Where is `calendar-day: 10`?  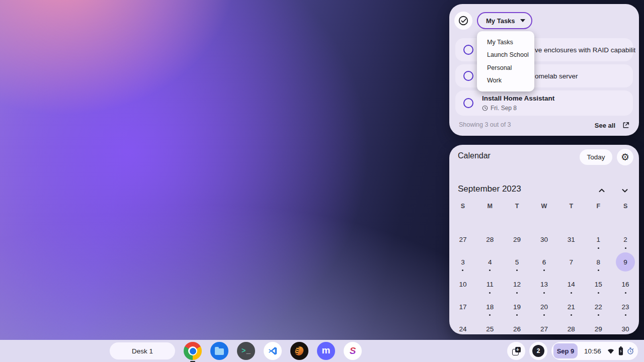 calendar-day: 10 is located at coordinates (463, 285).